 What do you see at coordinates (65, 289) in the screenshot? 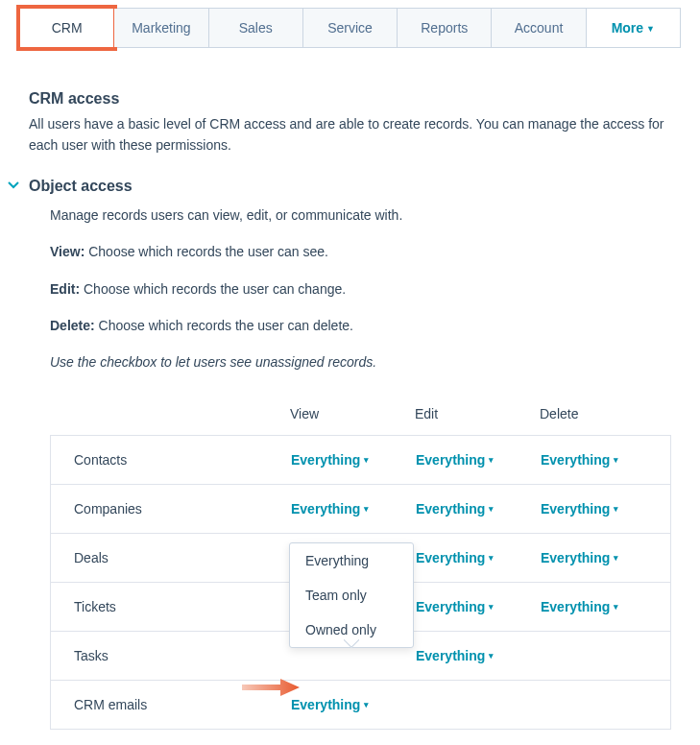
I see `edit-label: Edit:` at bounding box center [65, 289].